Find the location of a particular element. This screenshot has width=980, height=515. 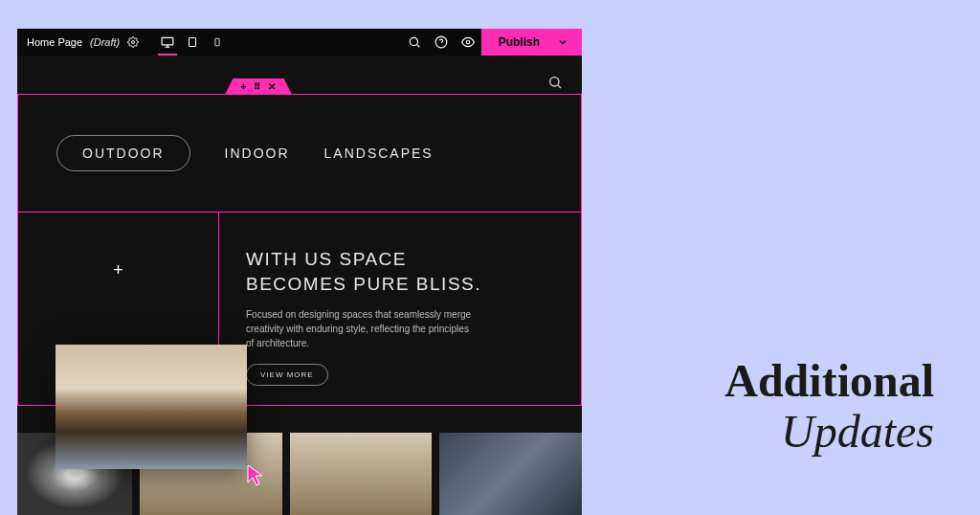

drag-handle-icon: ⠿ is located at coordinates (256, 87).